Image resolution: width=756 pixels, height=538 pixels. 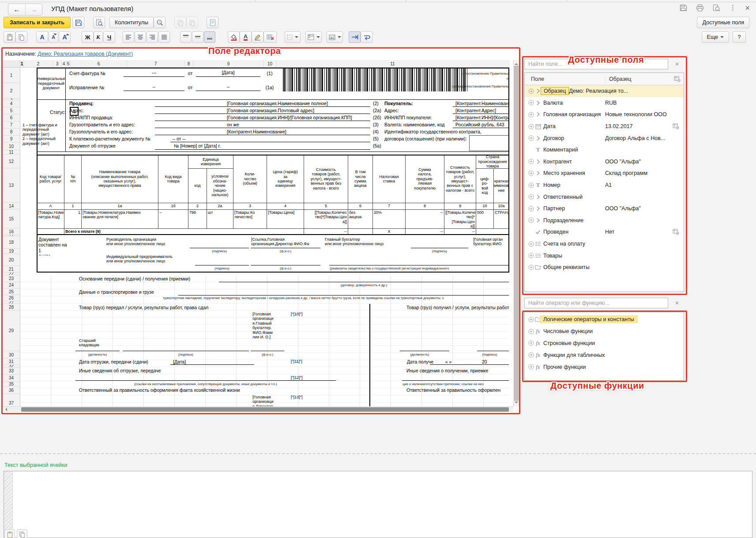 What do you see at coordinates (206, 384) in the screenshot?
I see `grid-cell: (ссылки на неотъемлемые приложения, сопу…` at bounding box center [206, 384].